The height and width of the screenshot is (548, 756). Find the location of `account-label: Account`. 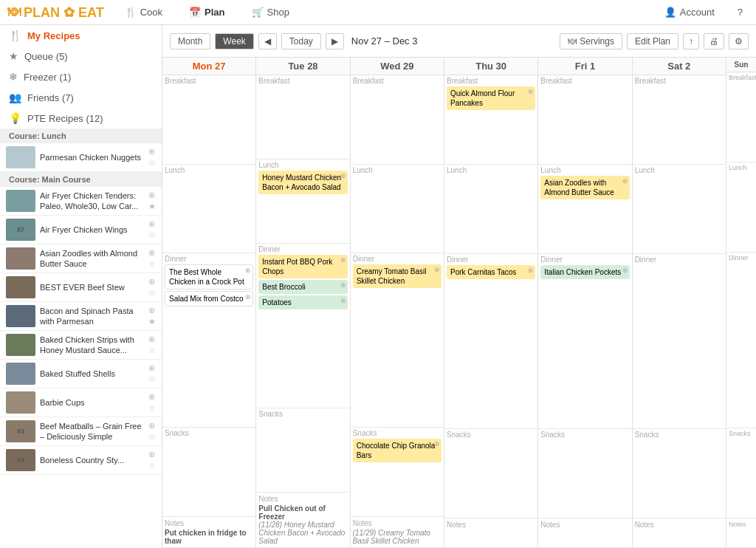

account-label: Account is located at coordinates (697, 12).